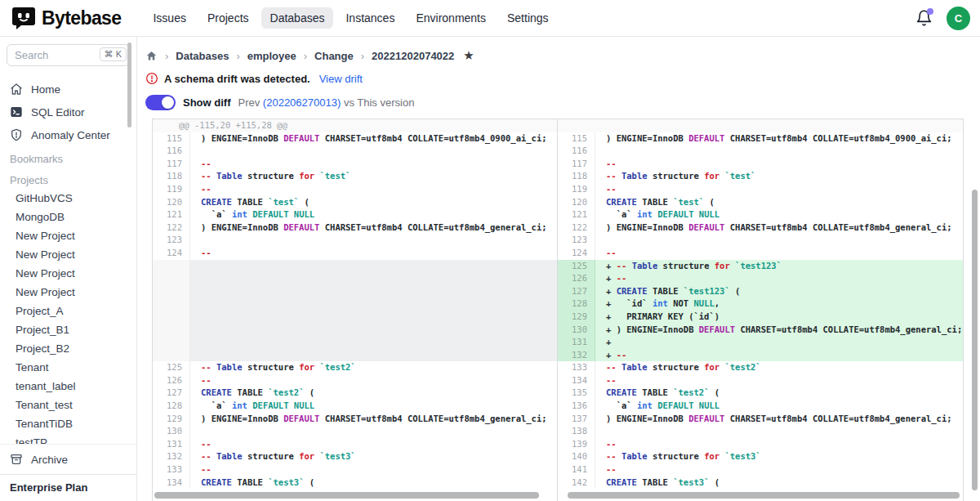 The height and width of the screenshot is (501, 980). I want to click on sidebar-scrollbar, so click(129, 85).